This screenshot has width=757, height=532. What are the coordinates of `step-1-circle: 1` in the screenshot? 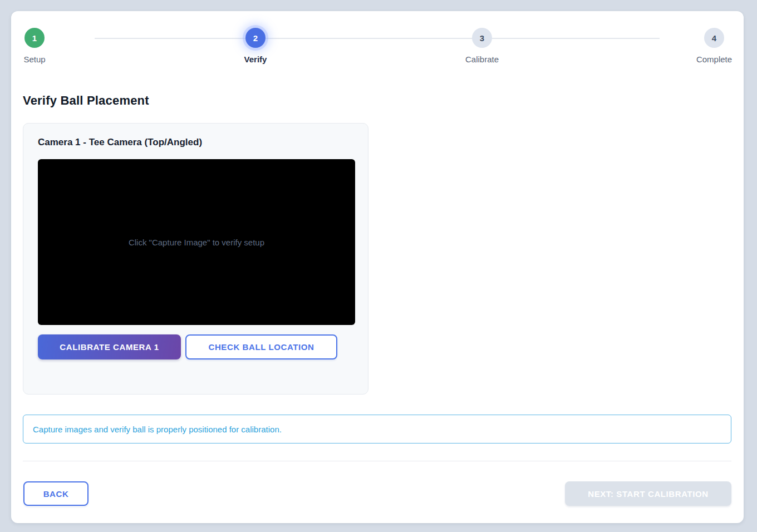 It's located at (35, 38).